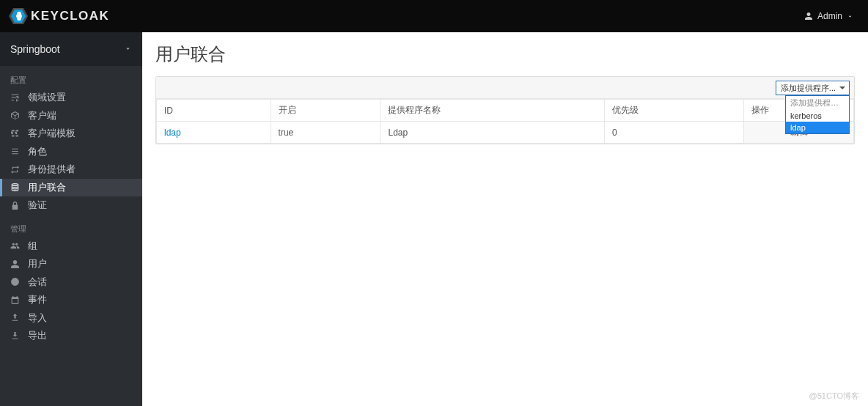  Describe the element at coordinates (71, 98) in the screenshot. I see `sidebar-item: 领域设置` at that location.